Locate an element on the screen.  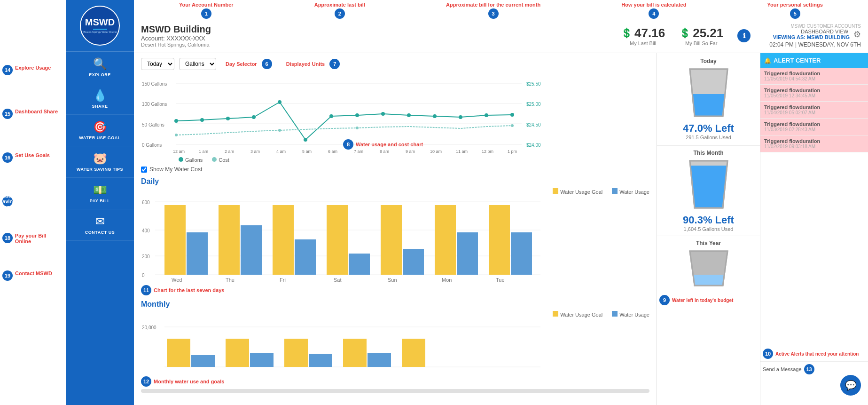
alert-item-4: Triggered flowduration 11/02/2019 09:03:… is located at coordinates (814, 144).